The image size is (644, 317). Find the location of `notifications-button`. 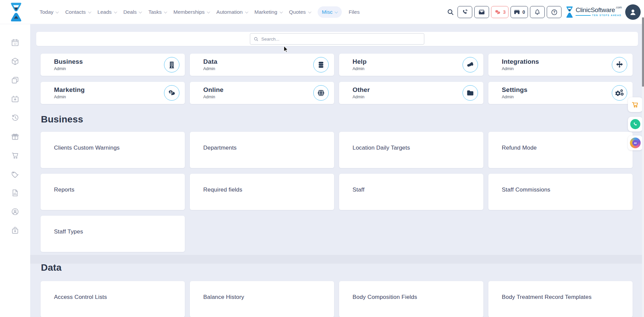

notifications-button is located at coordinates (537, 12).